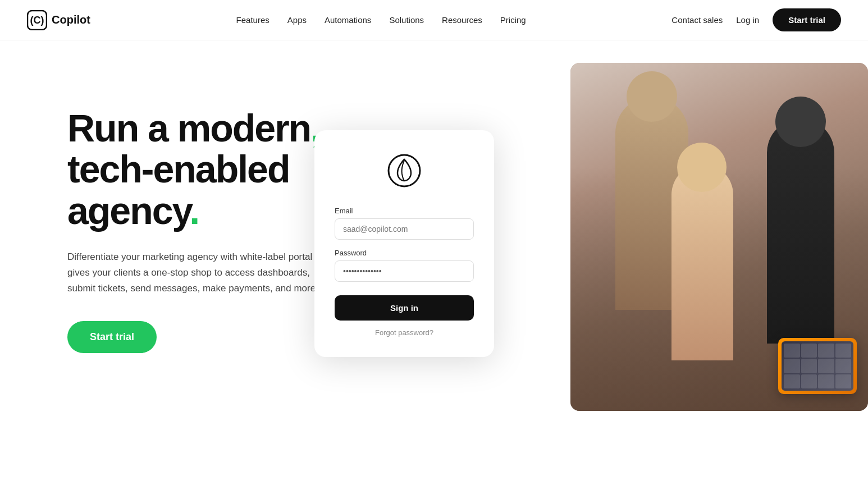  Describe the element at coordinates (817, 366) in the screenshot. I see `tablet-screen` at that location.